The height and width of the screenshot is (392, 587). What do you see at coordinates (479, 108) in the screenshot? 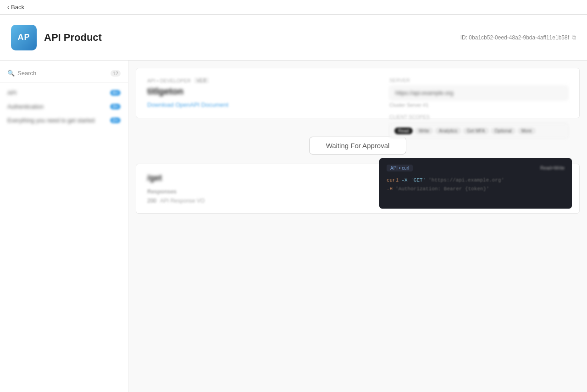
I see `right-info-panel: SERVER https://api.example.org Cluster S…` at bounding box center [479, 108].